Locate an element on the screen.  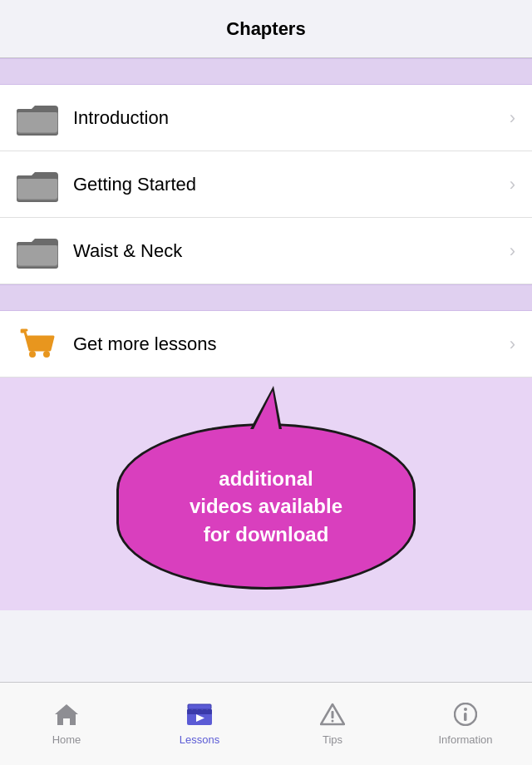
tab-tips-label: Tips is located at coordinates (332, 740).